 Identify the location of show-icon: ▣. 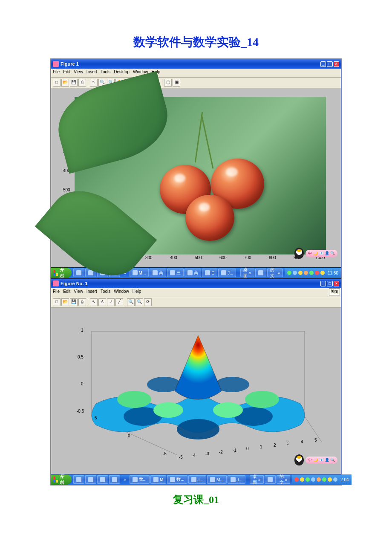
(176, 83).